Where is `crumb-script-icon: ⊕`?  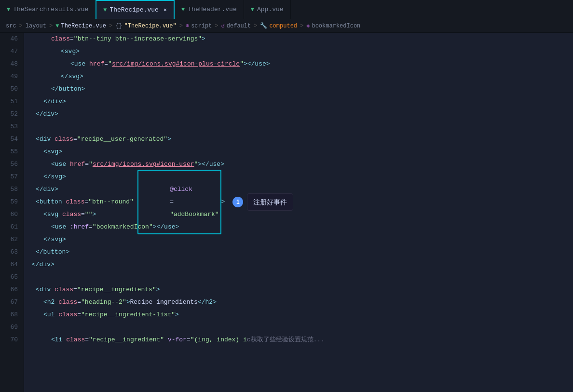 crumb-script-icon: ⊕ is located at coordinates (187, 26).